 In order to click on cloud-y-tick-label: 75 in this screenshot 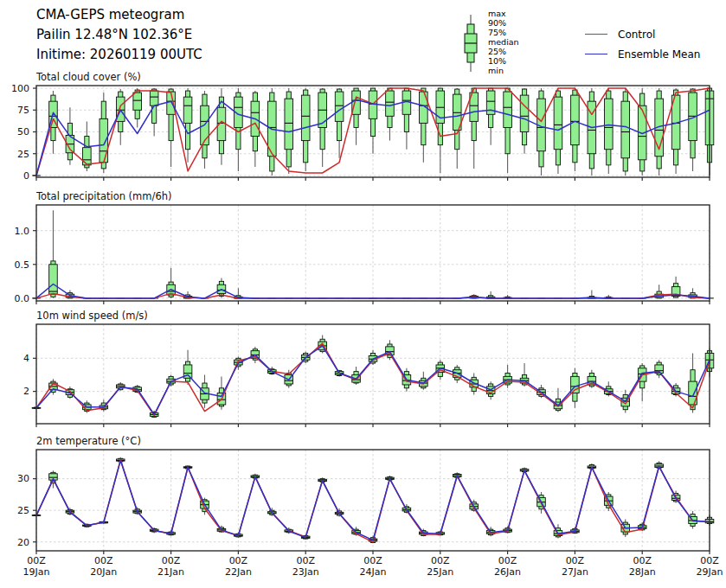, I will do `click(23, 111)`.